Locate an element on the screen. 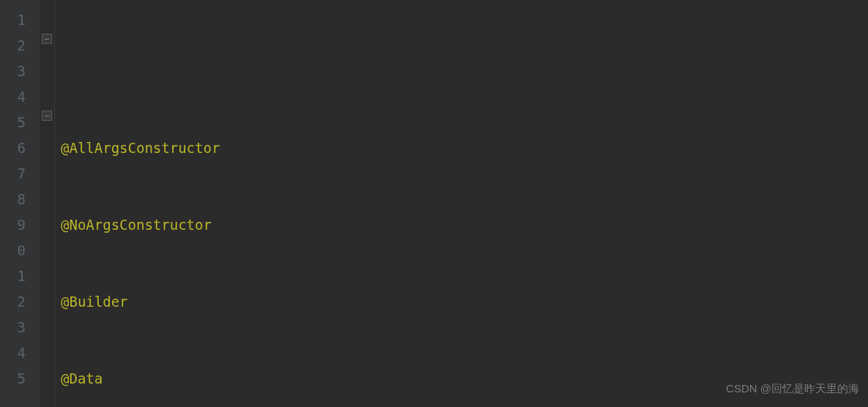  line-number-gutter: 1 2 3 4 5 6 7 8 9 0 1 2 3 4 5 is located at coordinates (21, 204).